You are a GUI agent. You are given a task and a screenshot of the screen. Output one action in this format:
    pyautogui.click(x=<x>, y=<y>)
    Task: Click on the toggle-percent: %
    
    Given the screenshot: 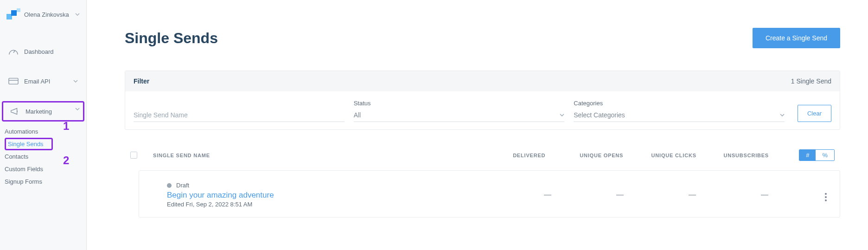 What is the action you would take?
    pyautogui.click(x=825, y=155)
    